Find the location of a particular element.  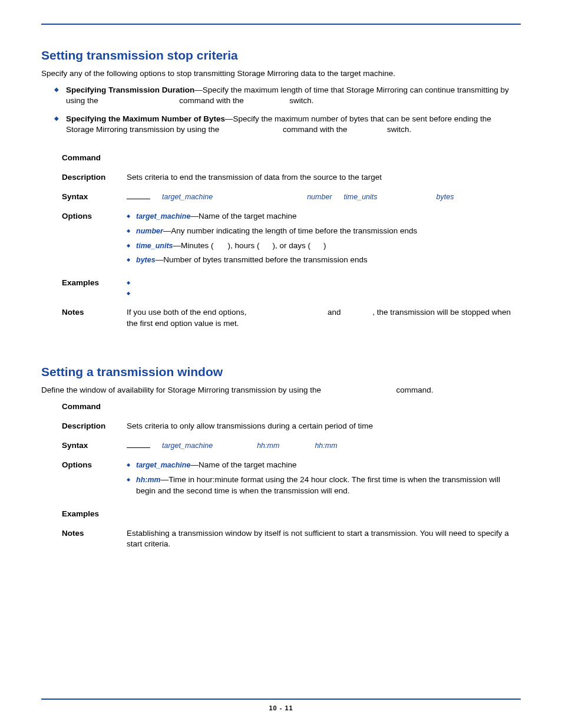

list-item: Specifying the Maximum Number of Bytes—S… is located at coordinates (287, 124).